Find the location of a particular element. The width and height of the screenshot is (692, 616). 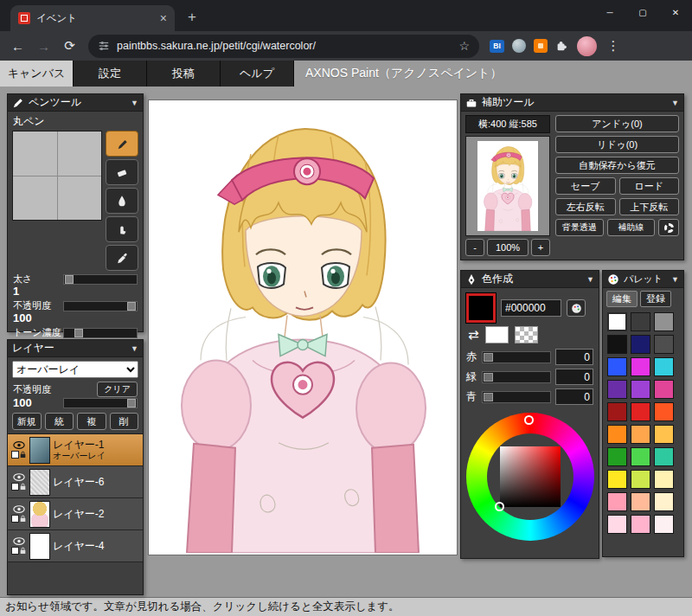

sv-marker is located at coordinates (500, 507).